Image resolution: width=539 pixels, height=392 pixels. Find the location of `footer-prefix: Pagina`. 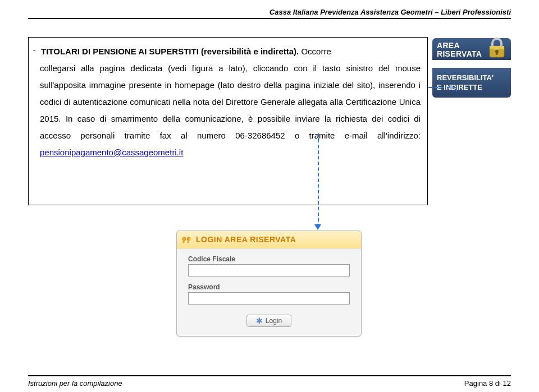

footer-prefix: Pagina is located at coordinates (477, 384).